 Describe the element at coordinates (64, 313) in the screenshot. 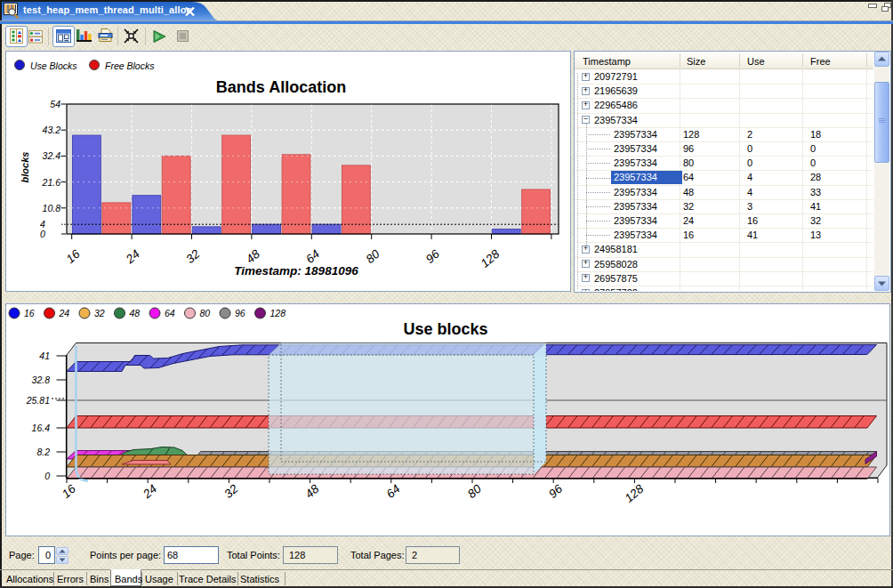

I see `svg-text: 24` at that location.